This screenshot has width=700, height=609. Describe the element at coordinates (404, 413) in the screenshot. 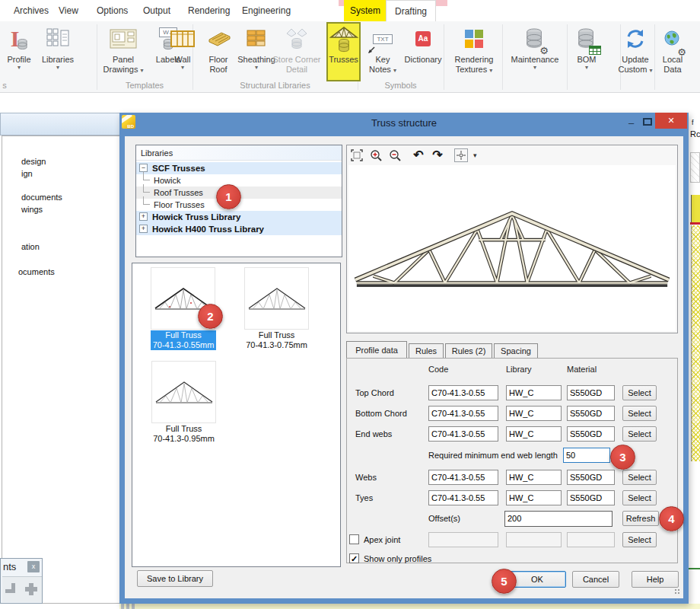

I see `table-row: Bottom Chord C70-41.3-0.55 HW_C S550GD S…` at that location.